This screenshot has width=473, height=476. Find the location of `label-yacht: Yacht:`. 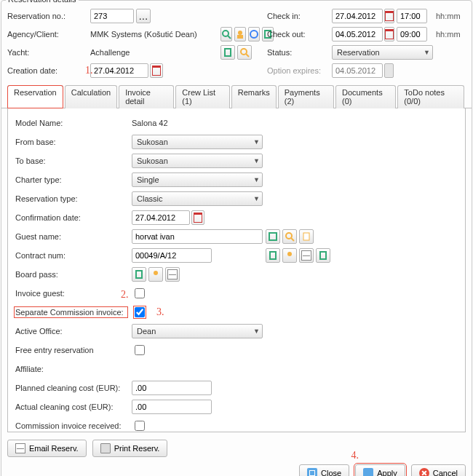

label-yacht: Yacht: is located at coordinates (47, 52).